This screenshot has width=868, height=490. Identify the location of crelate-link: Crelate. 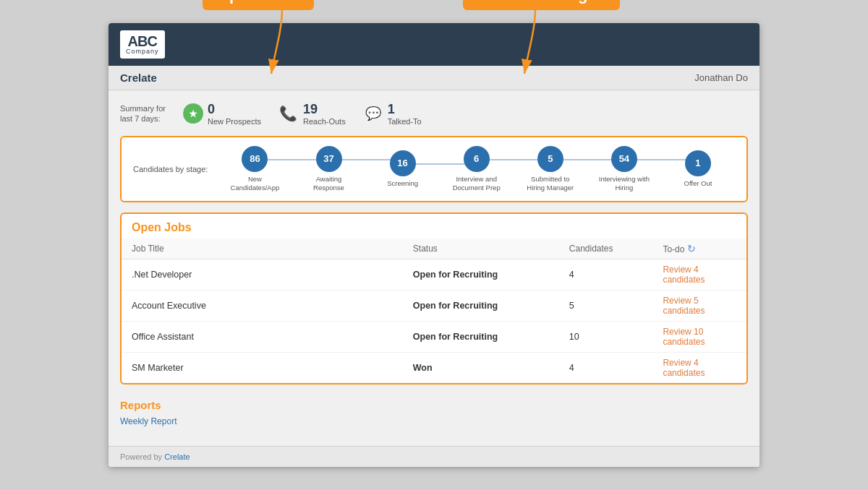
(176, 457).